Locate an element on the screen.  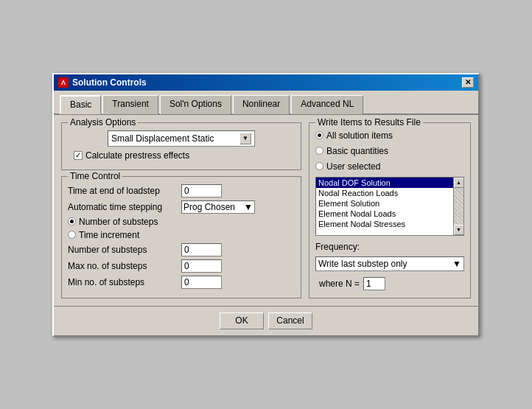
app-icon: Λ is located at coordinates (63, 83).